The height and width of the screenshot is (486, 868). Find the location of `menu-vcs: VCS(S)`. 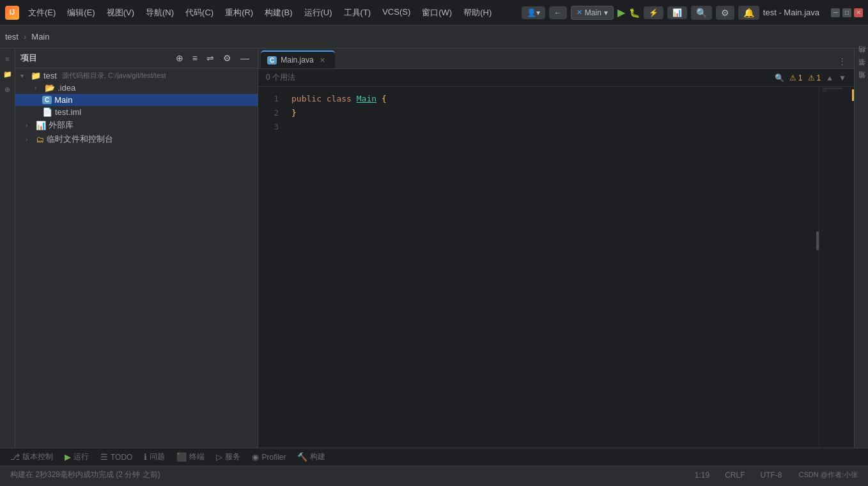

menu-vcs: VCS(S) is located at coordinates (396, 13).